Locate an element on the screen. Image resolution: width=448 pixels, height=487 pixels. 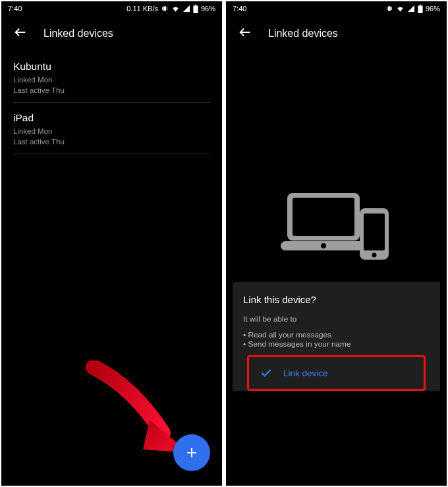
link-device-button: Link device is located at coordinates (336, 373).